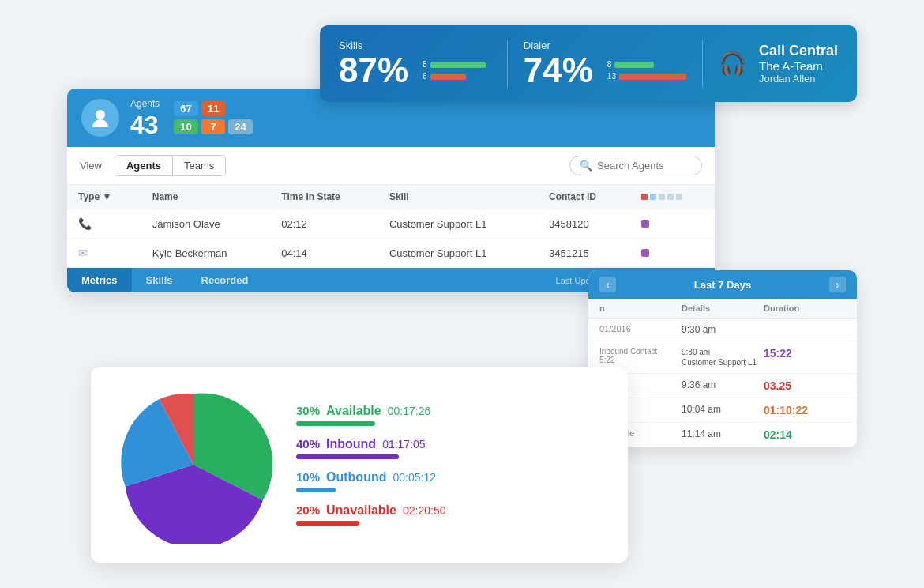 Image resolution: width=924 pixels, height=588 pixels. What do you see at coordinates (374, 70) in the screenshot?
I see `skills-percent: 87%` at bounding box center [374, 70].